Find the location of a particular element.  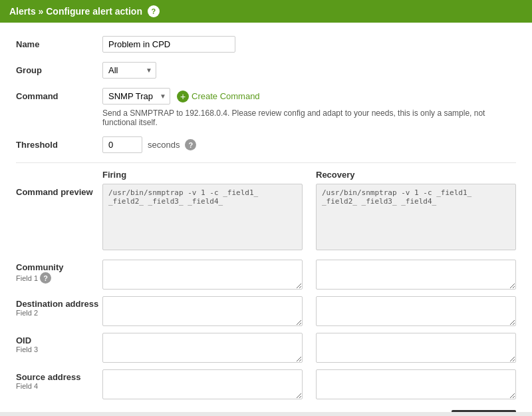

command-description: Send a SNMPTRAP to 192.168.0.4. Please r… is located at coordinates (309, 118).